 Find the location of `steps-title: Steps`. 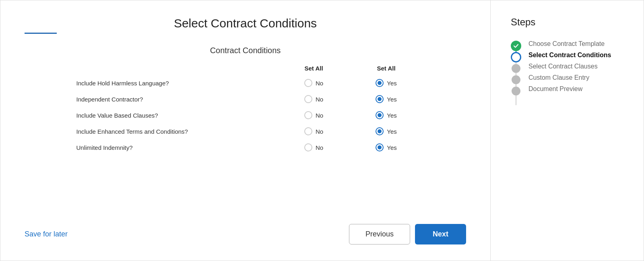

steps-title: Steps is located at coordinates (569, 22).